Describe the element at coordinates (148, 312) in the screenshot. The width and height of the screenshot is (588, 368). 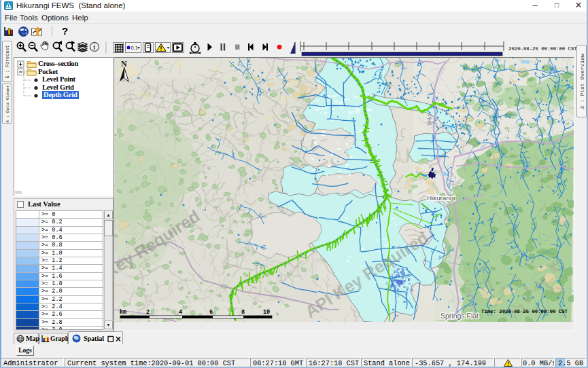
I see `svg-text: 2` at that location.